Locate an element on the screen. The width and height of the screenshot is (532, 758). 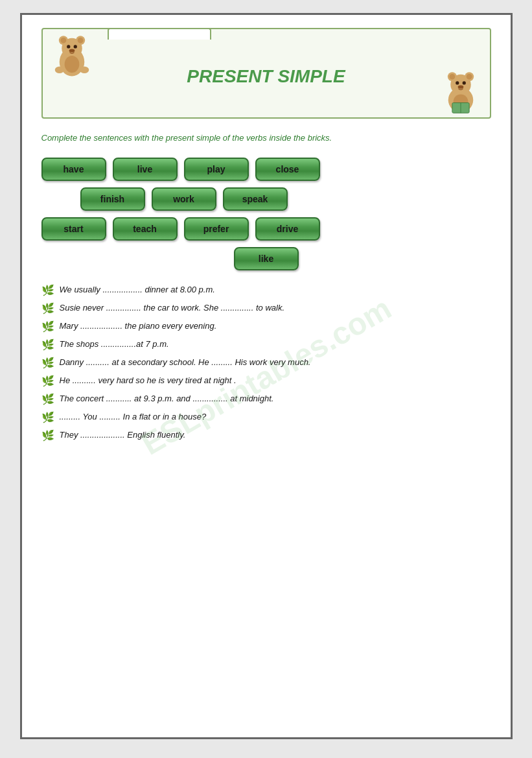
verb-row-1: have live play close is located at coordinates (266, 169).